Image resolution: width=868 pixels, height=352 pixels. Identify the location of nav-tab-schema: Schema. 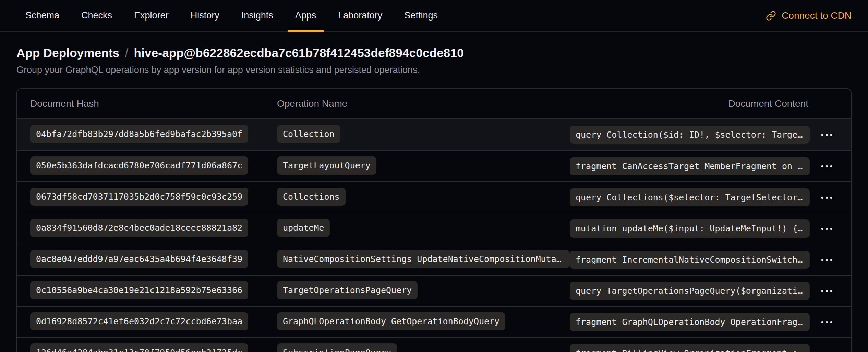
(43, 16).